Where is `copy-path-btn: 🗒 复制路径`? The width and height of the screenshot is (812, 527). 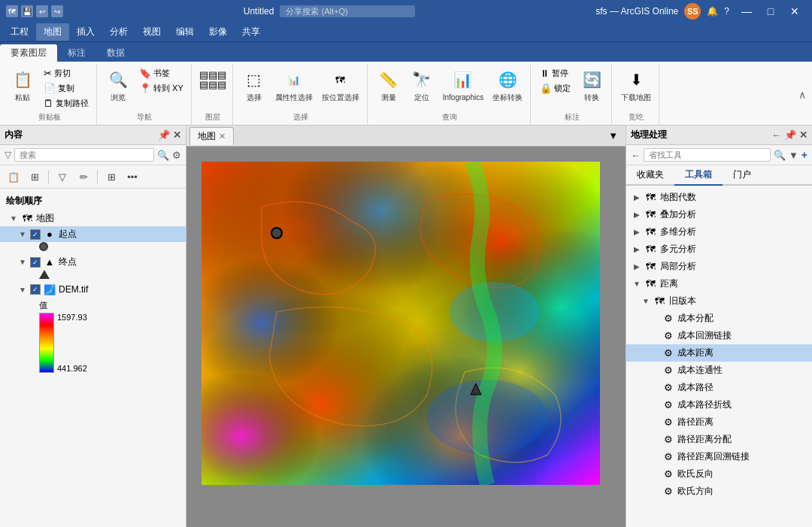 copy-path-btn: 🗒 复制路径 is located at coordinates (66, 104).